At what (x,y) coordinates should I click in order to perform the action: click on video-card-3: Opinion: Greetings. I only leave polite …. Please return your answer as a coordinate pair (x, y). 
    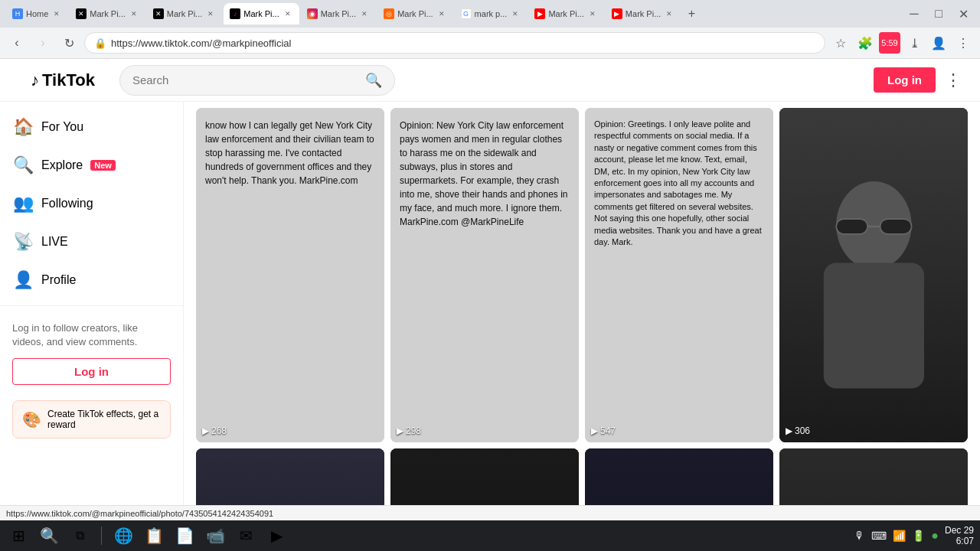
    Looking at the image, I should click on (679, 276).